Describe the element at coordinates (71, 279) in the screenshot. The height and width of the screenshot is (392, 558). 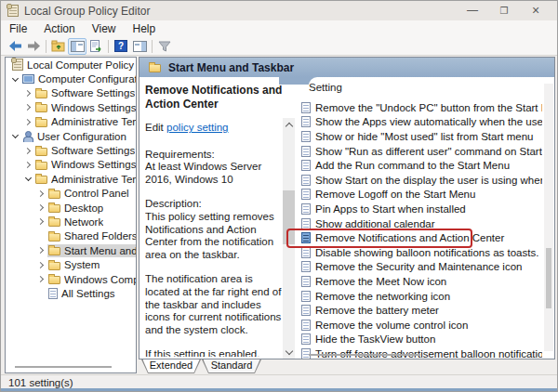
I see `tree-item-windows-components: Windows Compon` at that location.